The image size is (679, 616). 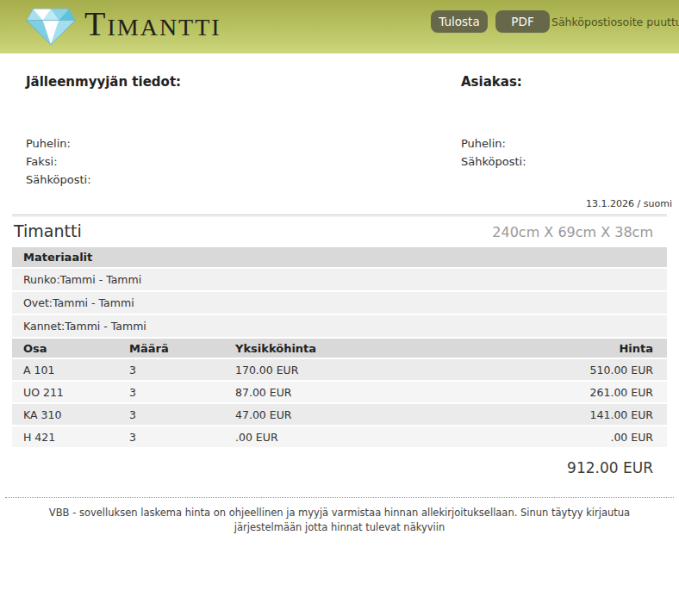 I want to click on header-actions: Tulosta PDF Sähköpostiosoite puuttuu, so click(x=555, y=22).